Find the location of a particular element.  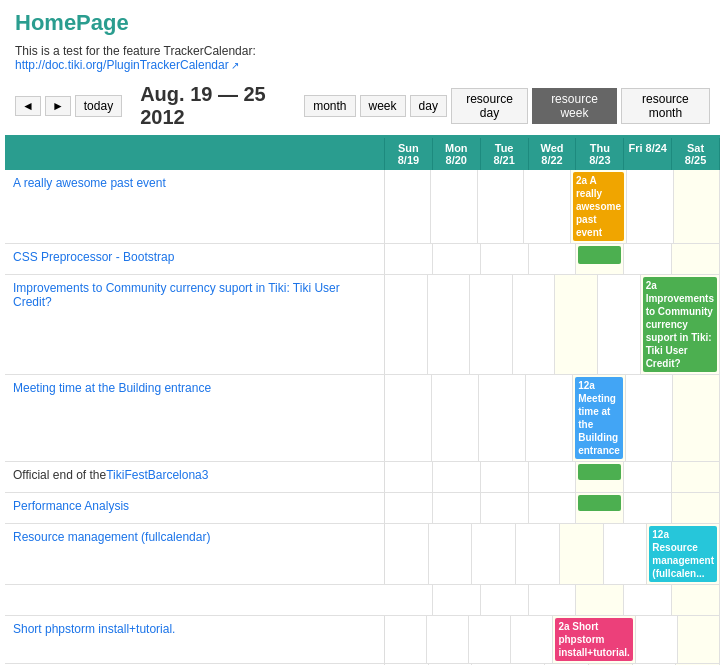

table-row: Performance Analysis is located at coordinates (362, 508).